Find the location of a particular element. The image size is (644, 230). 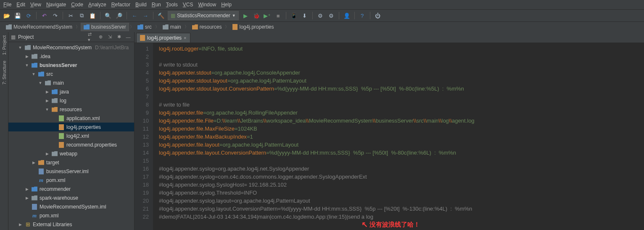

file-prop-icon is located at coordinates (61, 145).